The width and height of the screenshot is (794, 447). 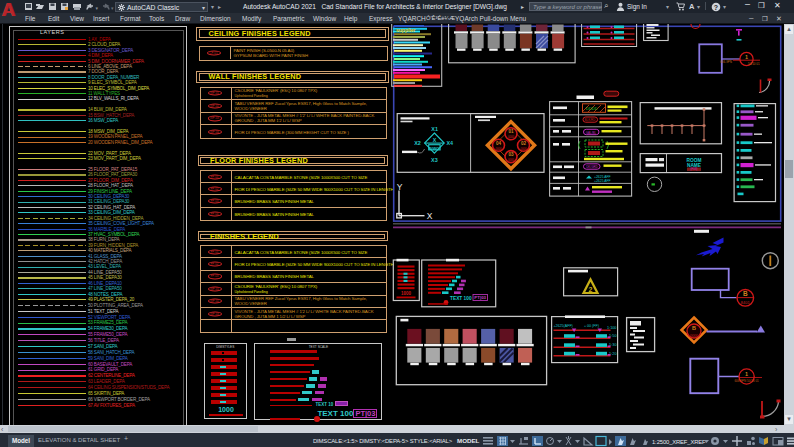 What do you see at coordinates (564, 326) in the screenshot?
I see `svg-text: +2625(AFF)` at bounding box center [564, 326].